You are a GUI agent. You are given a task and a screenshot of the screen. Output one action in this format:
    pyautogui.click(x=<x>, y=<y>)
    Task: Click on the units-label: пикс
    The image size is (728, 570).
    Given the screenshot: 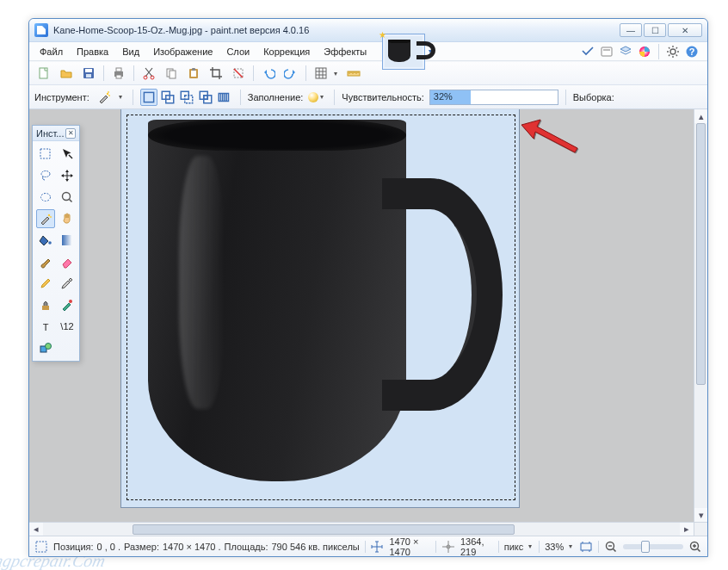 What is the action you would take?
    pyautogui.click(x=515, y=547)
    